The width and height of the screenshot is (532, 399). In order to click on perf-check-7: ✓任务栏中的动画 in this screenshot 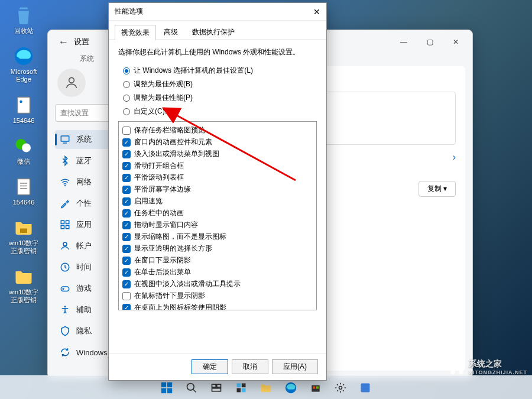, I will do `click(218, 213)`.